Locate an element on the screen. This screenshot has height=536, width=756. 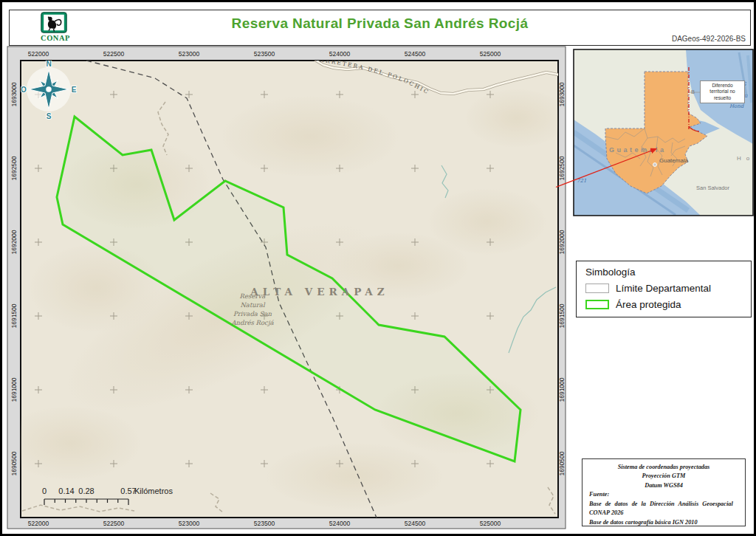
credits-box: Sistema de coordenadas proyectadas Proye… is located at coordinates (664, 492).